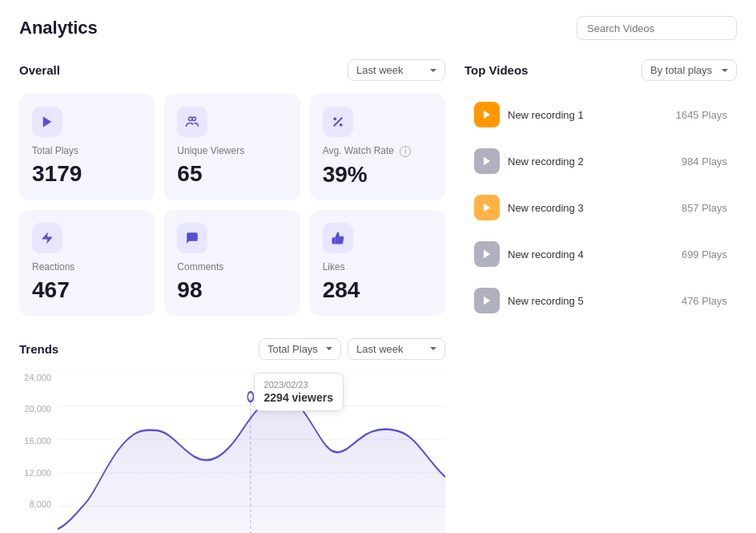  Describe the element at coordinates (378, 147) in the screenshot. I see `stat-card-avg-watch-rate: Avg. Watch Rate i 39%` at that location.